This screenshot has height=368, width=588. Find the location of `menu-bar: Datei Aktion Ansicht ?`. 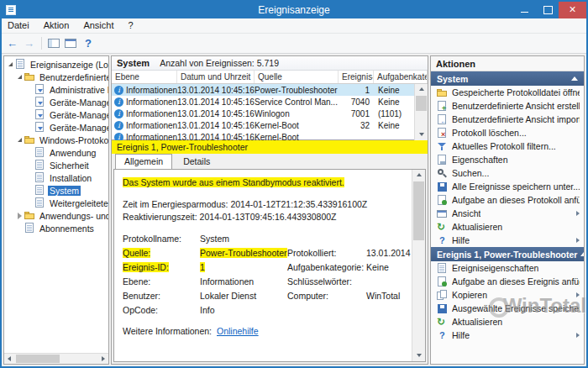

menu-bar: Datei Aktion Ansicht ? is located at coordinates (294, 26).